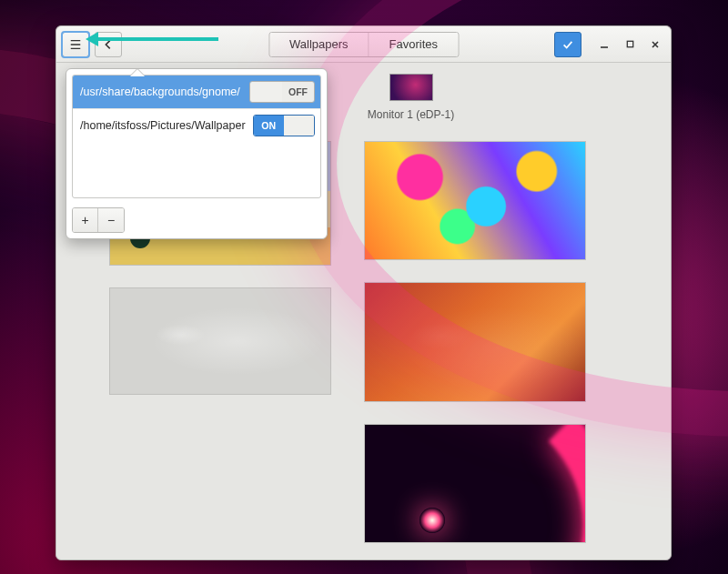 The height and width of the screenshot is (574, 728). I want to click on monitor-1: Monitor 1 (eDP-1), so click(411, 96).